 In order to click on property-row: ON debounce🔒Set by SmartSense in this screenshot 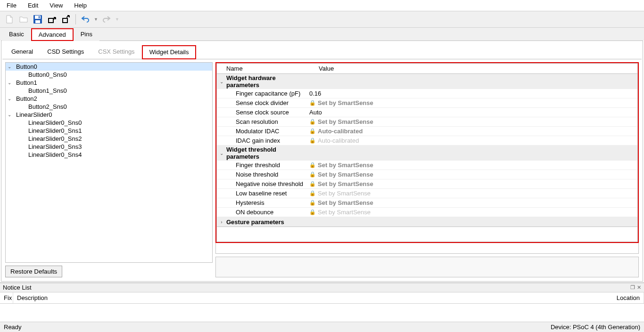, I will do `click(427, 212)`.